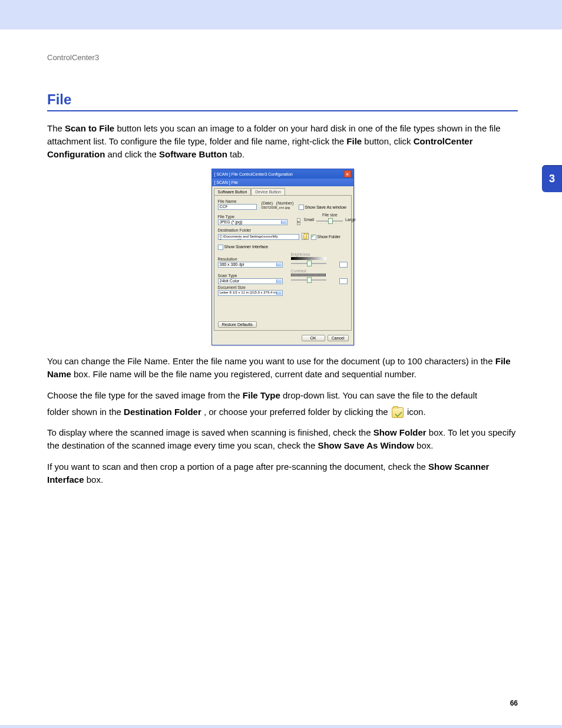 This screenshot has width=562, height=728. Describe the element at coordinates (134, 154) in the screenshot. I see `text: and click the` at that location.